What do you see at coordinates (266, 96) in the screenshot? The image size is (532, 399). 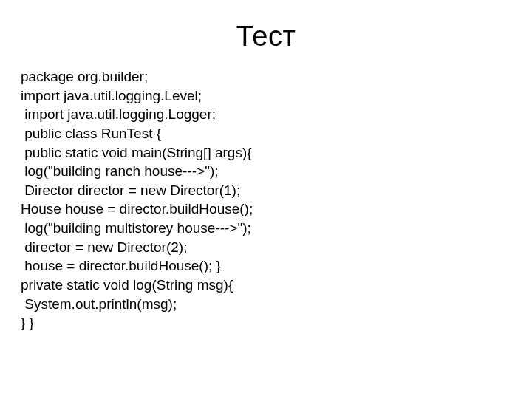 I see `code-line: import java.util.logging.Level;` at bounding box center [266, 96].